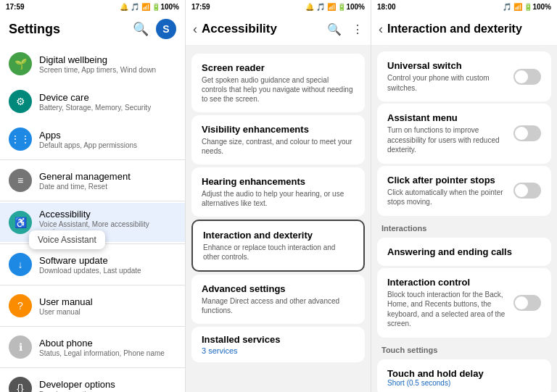  What do you see at coordinates (527, 7) in the screenshot?
I see `status-icons-3: 🎵 📶 🔋100%` at bounding box center [527, 7].